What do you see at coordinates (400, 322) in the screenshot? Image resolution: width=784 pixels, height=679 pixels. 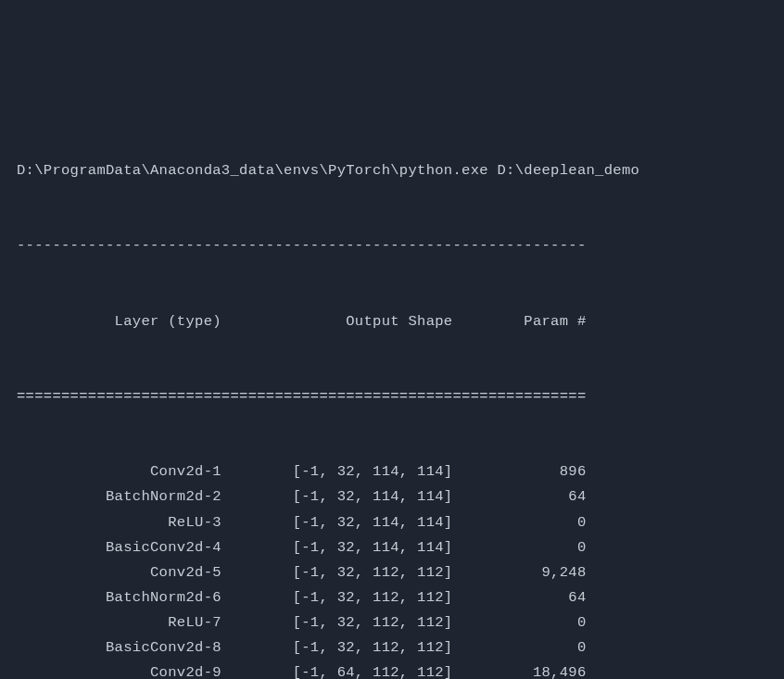 I see `table-header: Layer (type) Output Shape Param #` at bounding box center [400, 322].